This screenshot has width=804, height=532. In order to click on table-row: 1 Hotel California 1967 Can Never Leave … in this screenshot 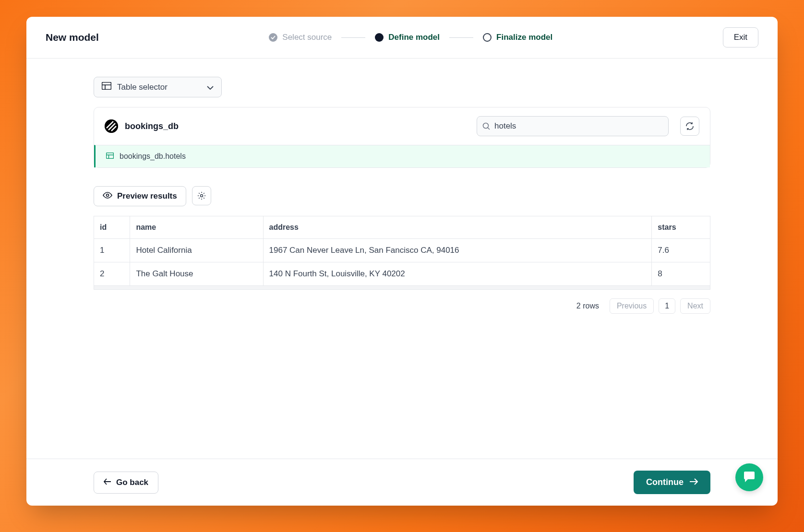, I will do `click(402, 250)`.